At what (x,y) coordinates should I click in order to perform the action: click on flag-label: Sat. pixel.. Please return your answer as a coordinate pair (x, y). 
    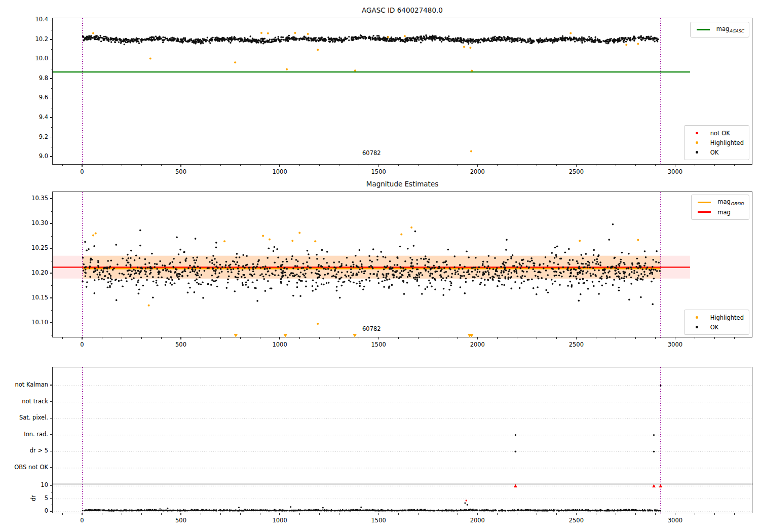
    Looking at the image, I should click on (33, 417).